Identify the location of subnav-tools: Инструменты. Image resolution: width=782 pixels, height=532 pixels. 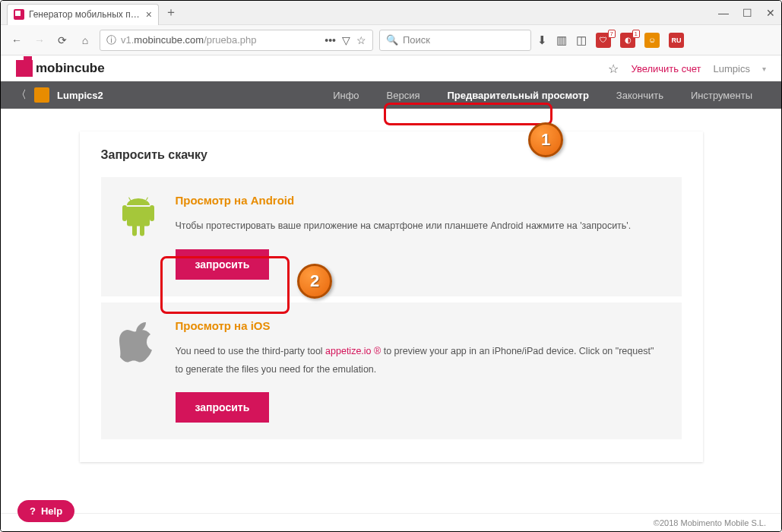
(722, 95).